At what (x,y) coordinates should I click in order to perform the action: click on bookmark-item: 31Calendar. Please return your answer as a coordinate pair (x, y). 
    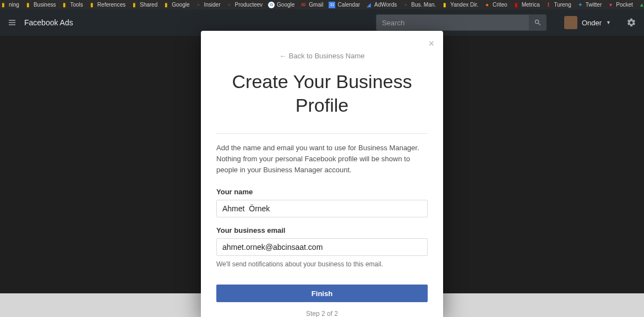
    Looking at the image, I should click on (345, 5).